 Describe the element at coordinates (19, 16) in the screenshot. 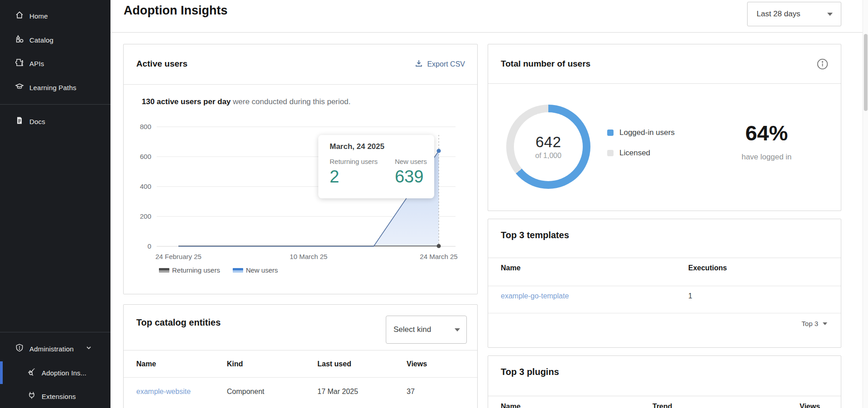

I see `home-icon` at that location.